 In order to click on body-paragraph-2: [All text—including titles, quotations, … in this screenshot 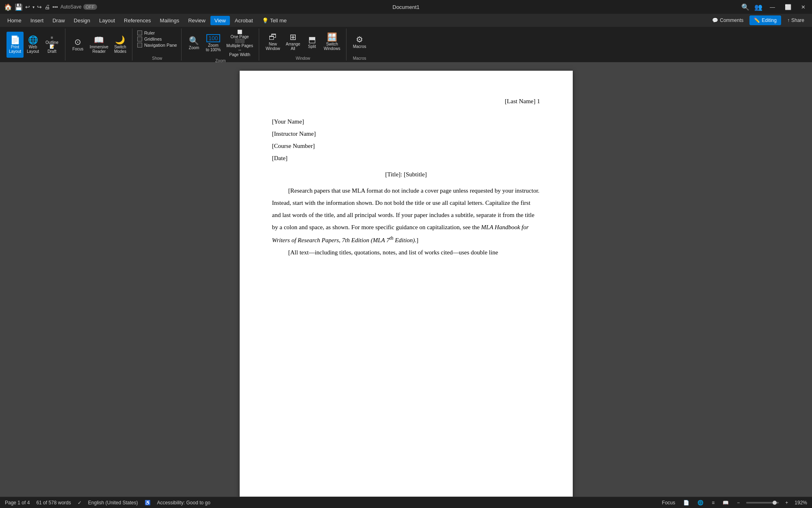, I will do `click(406, 252)`.